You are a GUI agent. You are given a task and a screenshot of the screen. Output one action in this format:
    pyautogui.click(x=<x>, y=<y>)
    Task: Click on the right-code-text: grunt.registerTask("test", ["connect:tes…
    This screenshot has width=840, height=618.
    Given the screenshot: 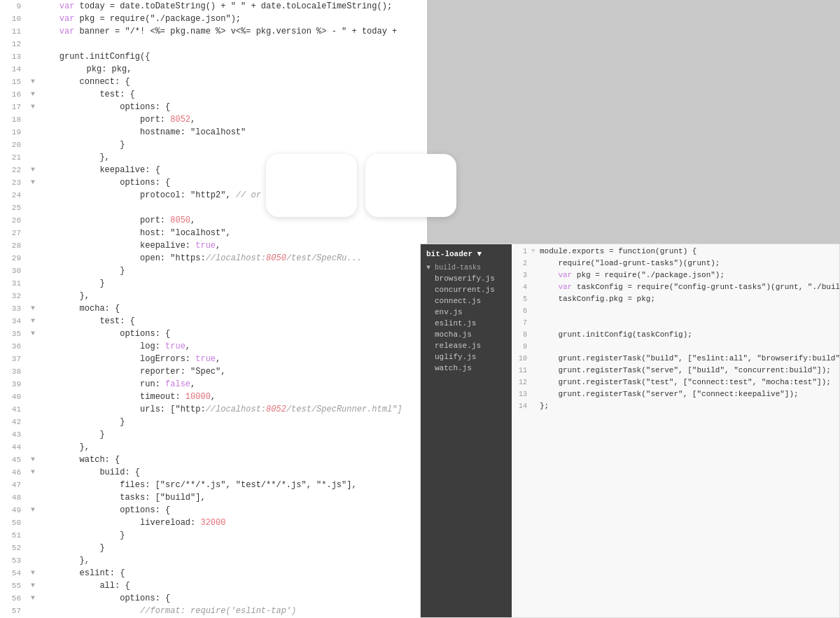 What is the action you would take?
    pyautogui.click(x=690, y=382)
    